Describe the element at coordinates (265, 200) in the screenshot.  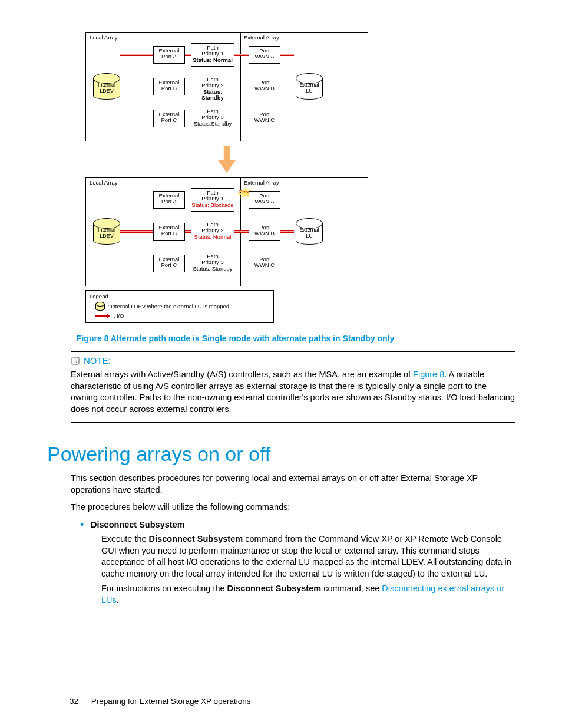
I see `port-wwn-a-2: Port WWN A` at that location.